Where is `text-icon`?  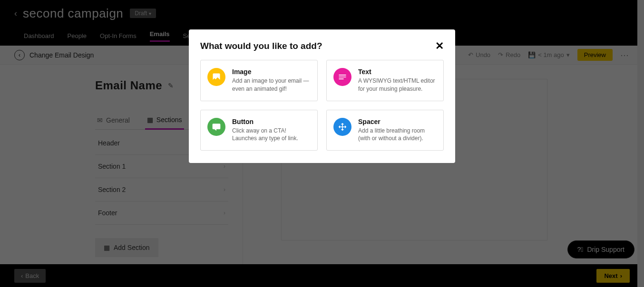
text-icon is located at coordinates (342, 77).